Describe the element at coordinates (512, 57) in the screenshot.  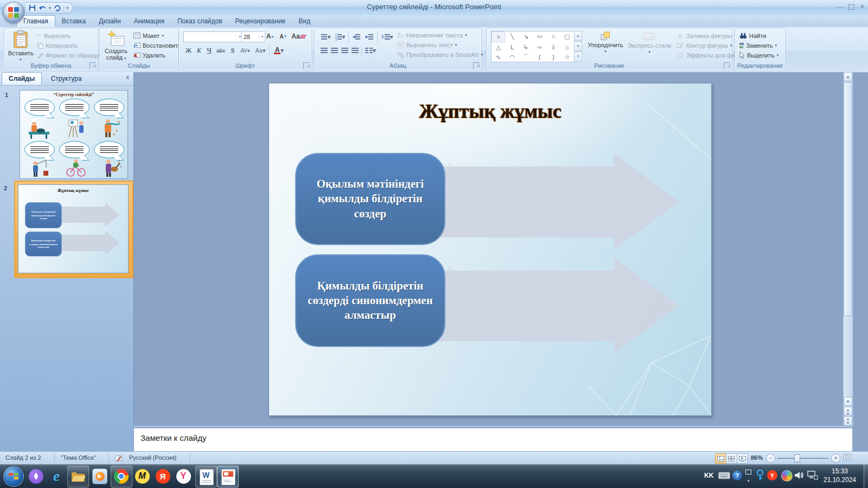
I see `shape-arc: ◠` at that location.